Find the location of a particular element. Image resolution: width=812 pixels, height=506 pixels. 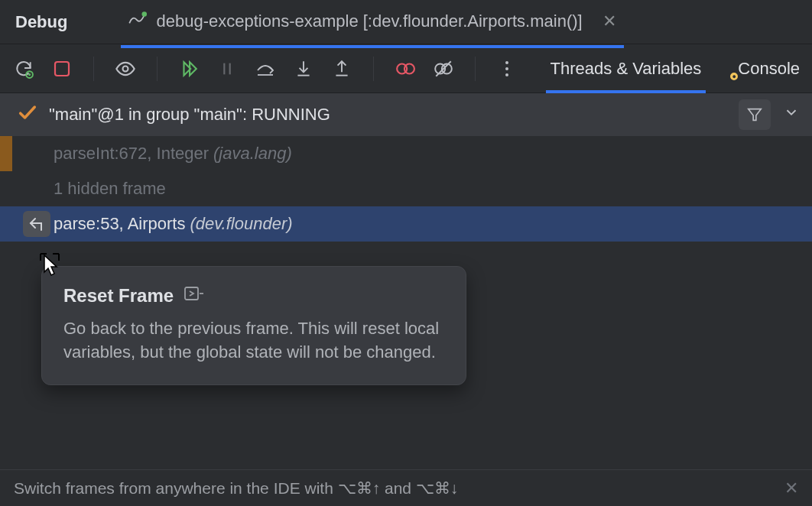

step-over-icon is located at coordinates (265, 69).